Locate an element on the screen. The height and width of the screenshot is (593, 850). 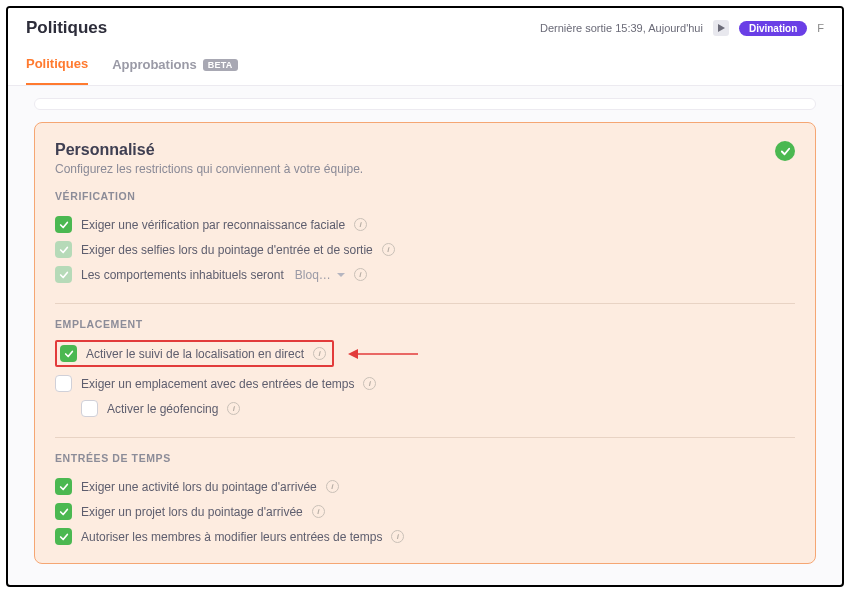
card-title: Personnalisé is located at coordinates (209, 150).